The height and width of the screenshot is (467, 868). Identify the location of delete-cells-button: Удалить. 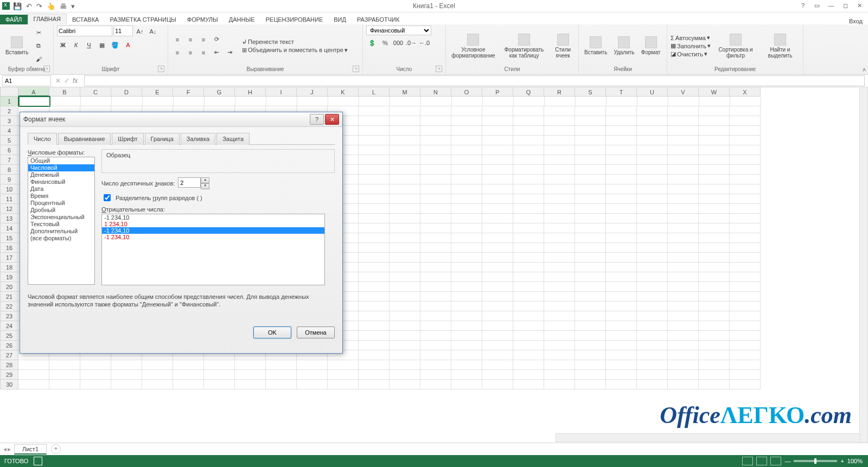
(624, 46).